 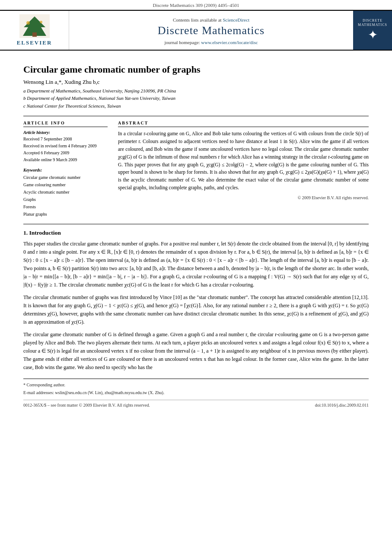 What do you see at coordinates (66, 150) in the screenshot?
I see `article-dates: Received 7 September 2008 Received in re…` at bounding box center [66, 150].